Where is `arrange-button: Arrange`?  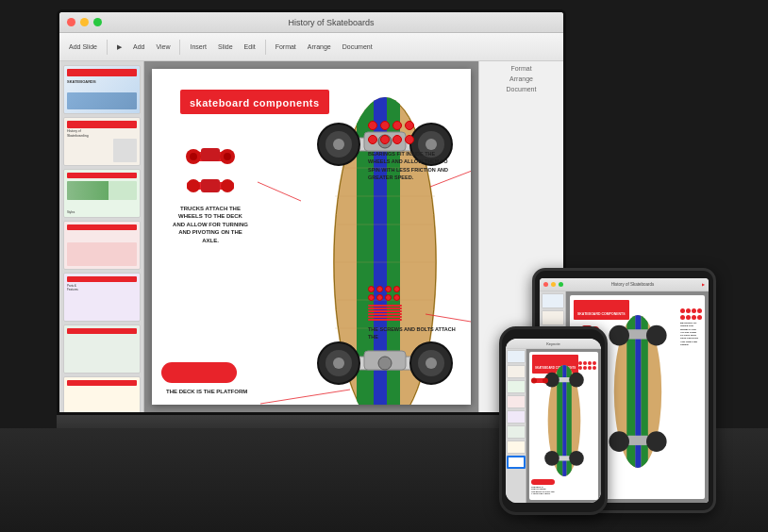 arrange-button: Arrange is located at coordinates (319, 47).